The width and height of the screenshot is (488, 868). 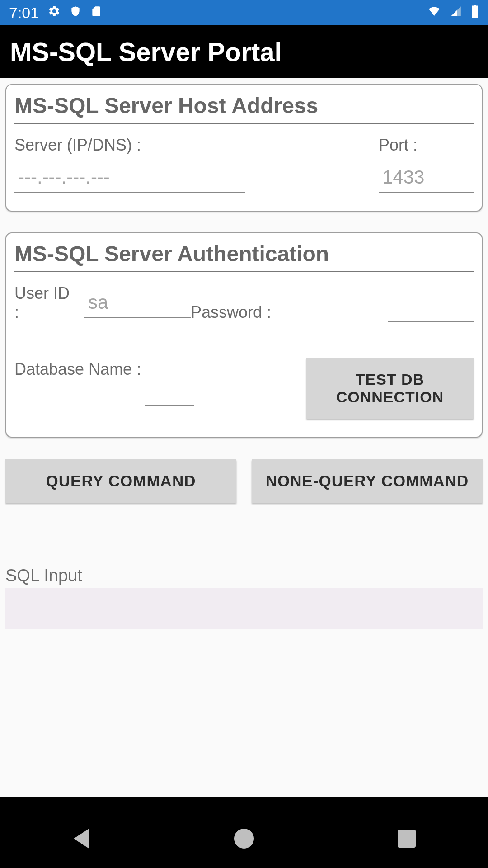 I want to click on recent-apps-button, so click(x=407, y=839).